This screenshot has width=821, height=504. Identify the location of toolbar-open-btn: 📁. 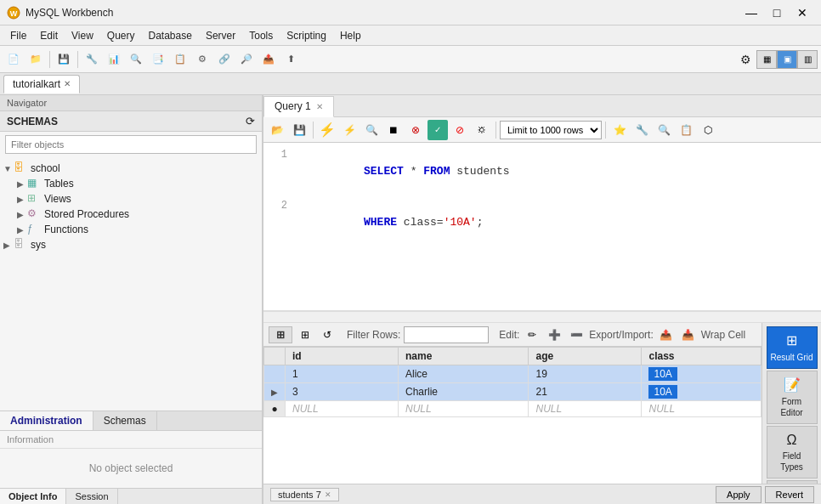
(36, 59).